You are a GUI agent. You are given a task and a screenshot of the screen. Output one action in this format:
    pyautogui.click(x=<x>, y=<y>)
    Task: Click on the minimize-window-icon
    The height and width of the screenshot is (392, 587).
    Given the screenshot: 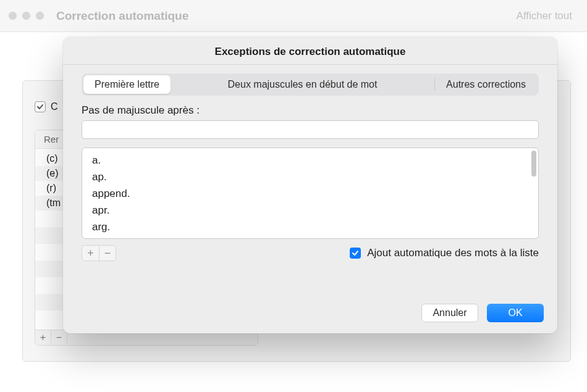 What is the action you would take?
    pyautogui.click(x=26, y=16)
    